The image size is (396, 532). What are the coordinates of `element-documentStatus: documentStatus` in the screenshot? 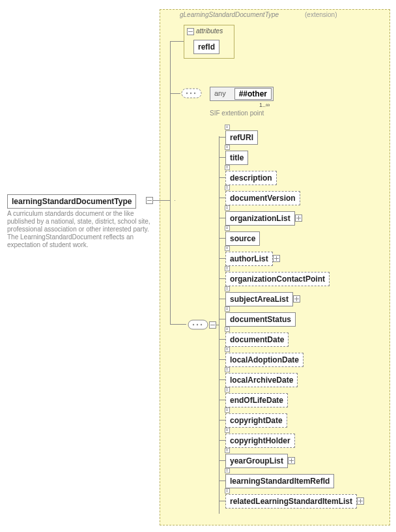 It's located at (261, 319).